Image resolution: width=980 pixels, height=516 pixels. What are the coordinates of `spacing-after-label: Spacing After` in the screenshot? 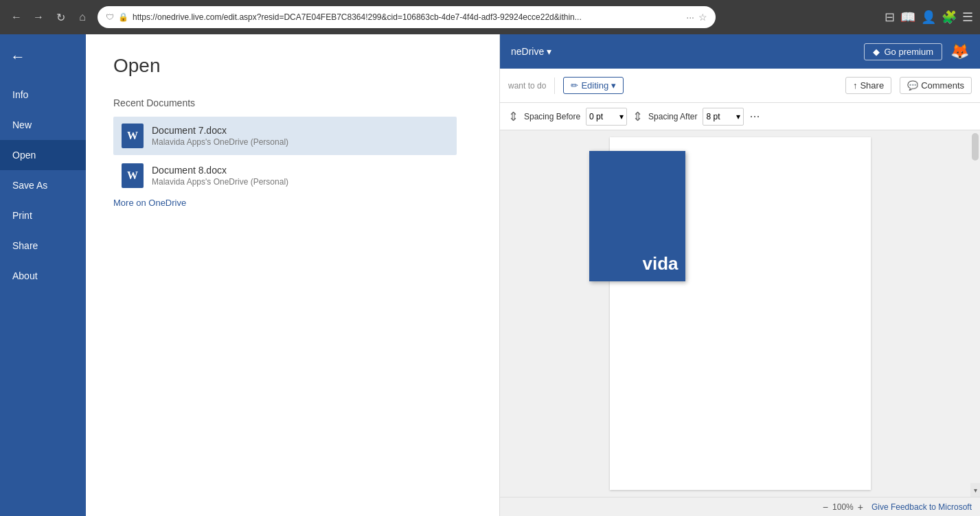 It's located at (673, 117).